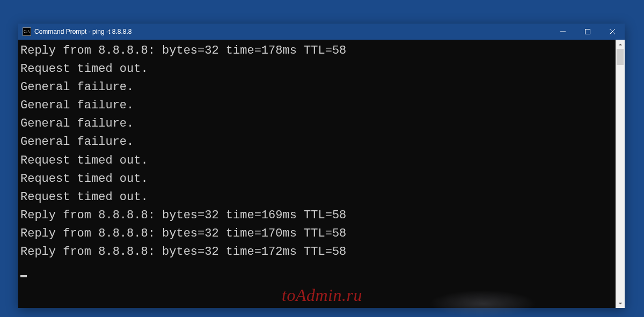 This screenshot has height=317, width=644. Describe the element at coordinates (24, 276) in the screenshot. I see `text-cursor` at that location.